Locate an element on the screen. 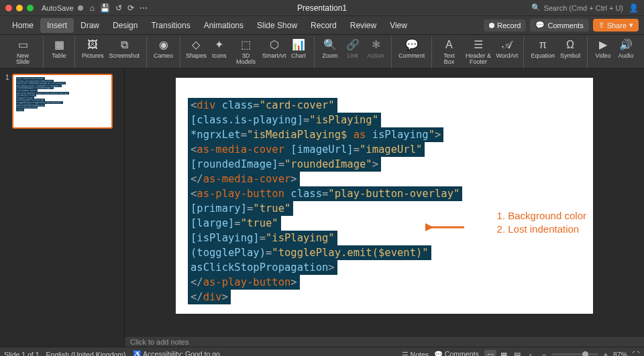 The image size is (644, 356). slide-count: Slide 1 of 1 is located at coordinates (21, 354).